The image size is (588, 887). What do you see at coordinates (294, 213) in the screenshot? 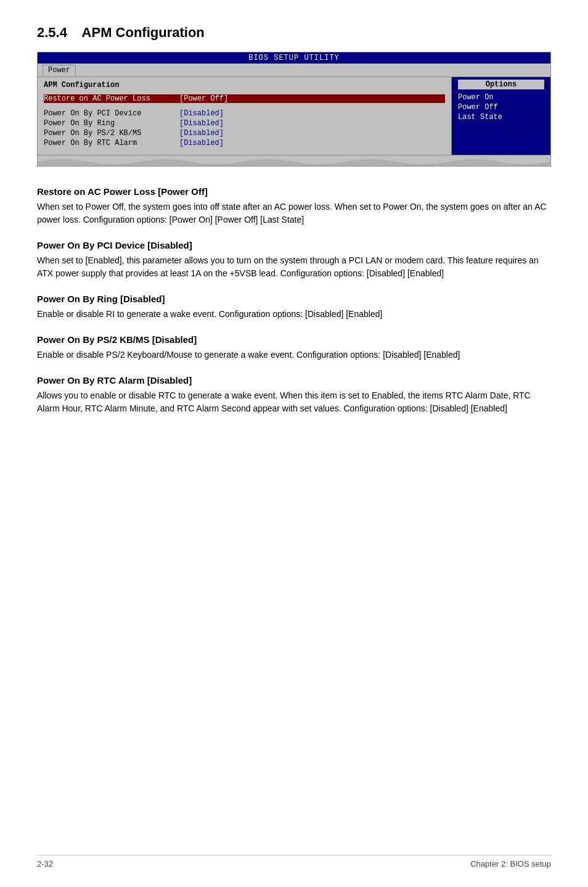
I see `doc-text-0: When set to Power Off, the system goes i…` at bounding box center [294, 213].